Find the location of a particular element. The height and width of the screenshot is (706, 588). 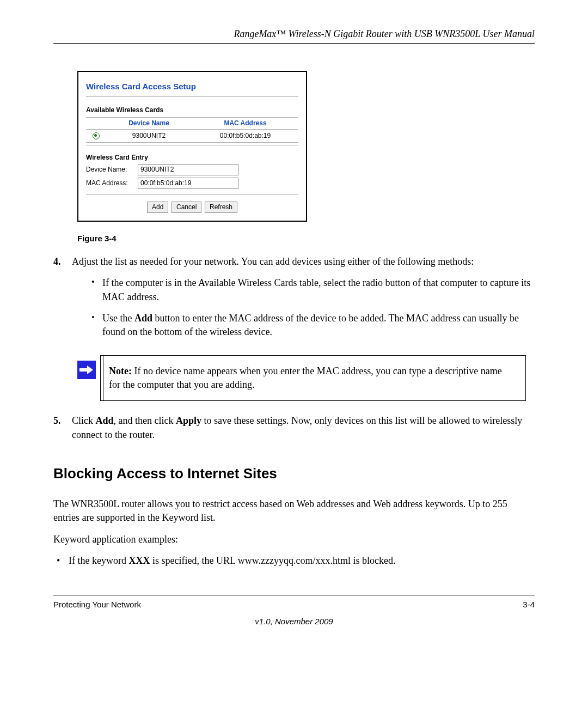

note-box: Note: If no device name appears when you… is located at coordinates (302, 378).